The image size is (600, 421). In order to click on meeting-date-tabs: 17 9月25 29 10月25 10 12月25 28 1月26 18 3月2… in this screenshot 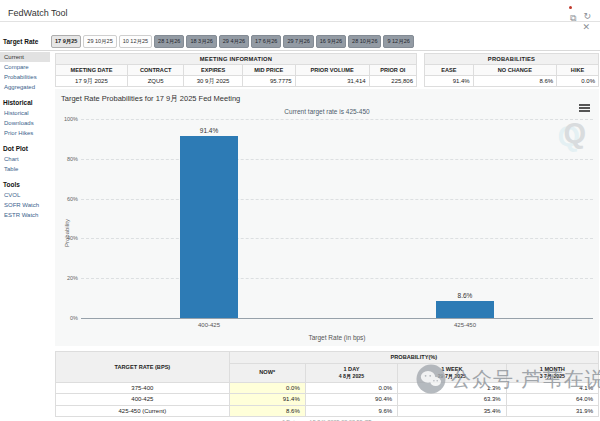, I will do `click(232, 42)`.